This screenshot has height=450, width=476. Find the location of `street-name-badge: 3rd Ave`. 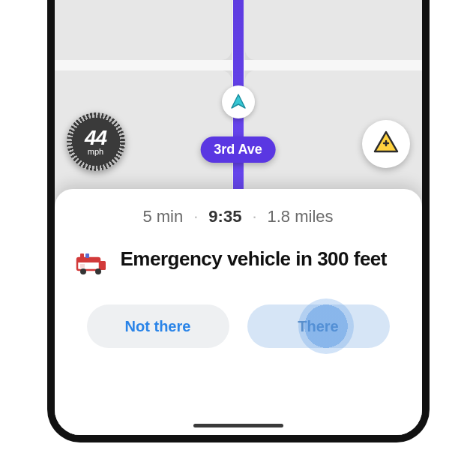

street-name-badge: 3rd Ave is located at coordinates (238, 150).